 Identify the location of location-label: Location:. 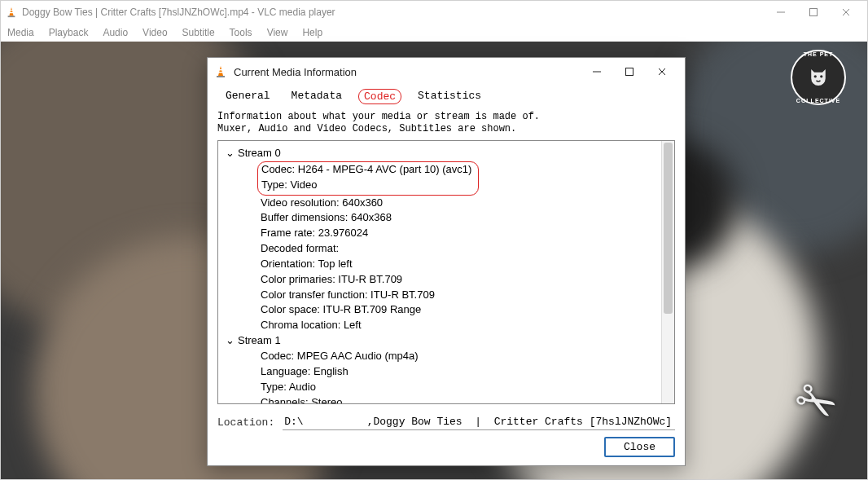
(246, 422).